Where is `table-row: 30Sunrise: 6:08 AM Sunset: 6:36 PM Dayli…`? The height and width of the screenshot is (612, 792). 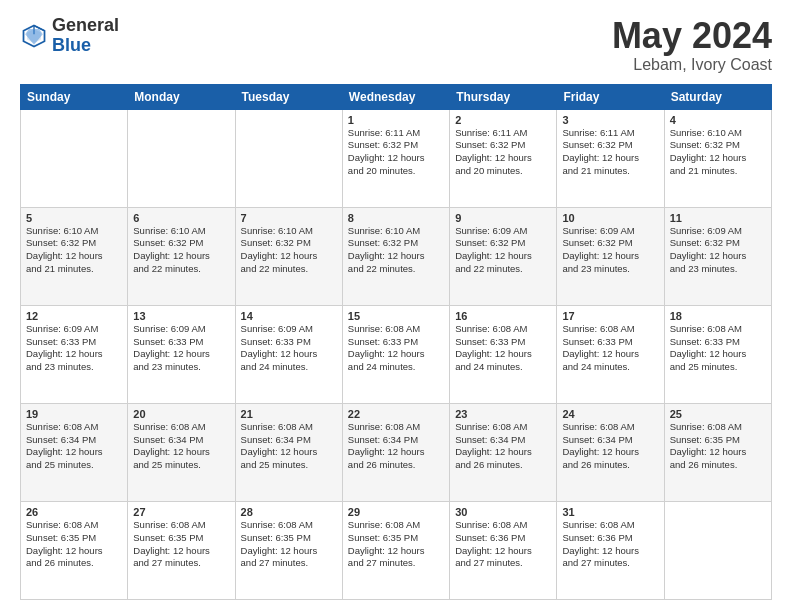 table-row: 30Sunrise: 6:08 AM Sunset: 6:36 PM Dayli… is located at coordinates (504, 550).